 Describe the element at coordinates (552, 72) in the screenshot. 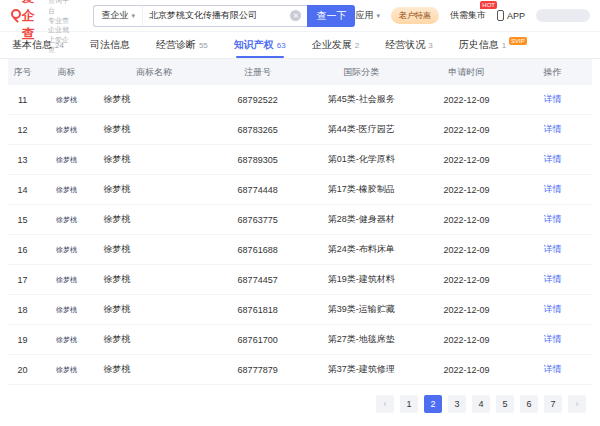

I see `column-header: 操作` at that location.